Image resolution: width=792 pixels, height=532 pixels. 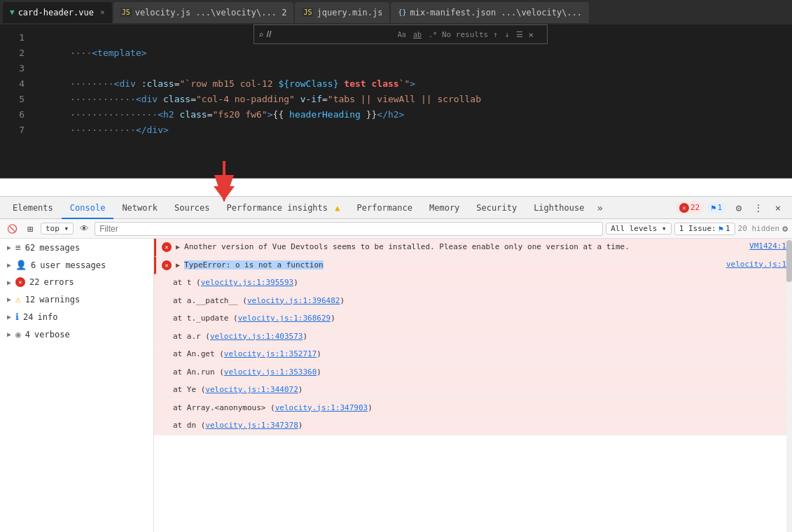 I want to click on stack-trace-6: at An.run (velocity.js:1:353360), so click(x=473, y=373).